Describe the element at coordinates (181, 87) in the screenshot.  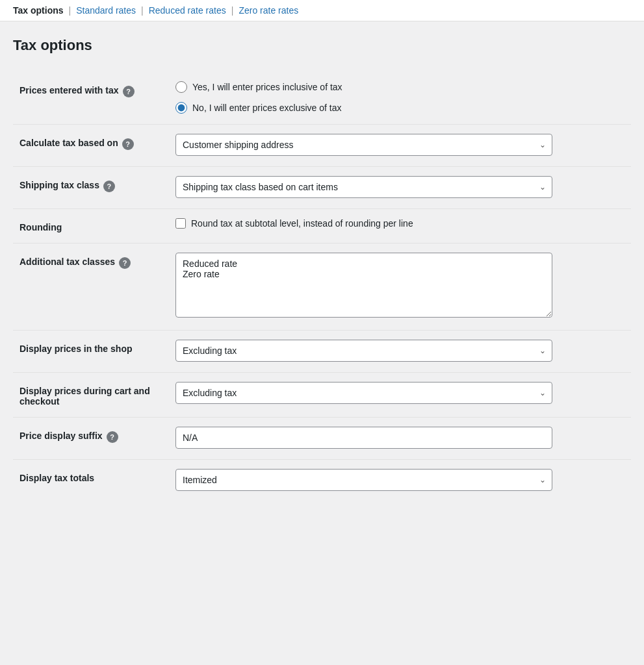
I see `radio-inclusive-input` at that location.